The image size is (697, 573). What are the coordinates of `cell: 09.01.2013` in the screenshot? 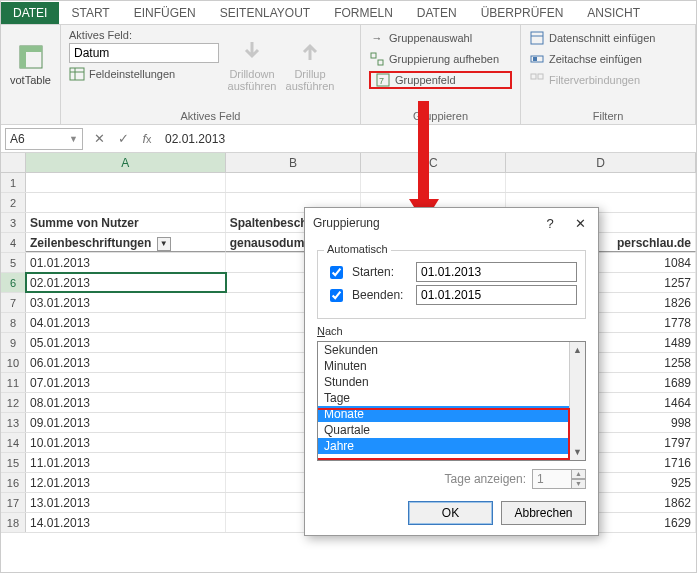 It's located at (126, 422).